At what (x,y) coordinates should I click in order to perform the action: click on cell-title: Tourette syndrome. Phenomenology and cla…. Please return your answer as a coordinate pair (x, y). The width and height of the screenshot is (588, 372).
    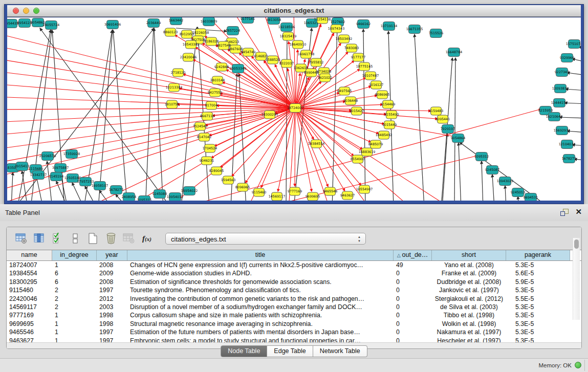
    Looking at the image, I should click on (260, 290).